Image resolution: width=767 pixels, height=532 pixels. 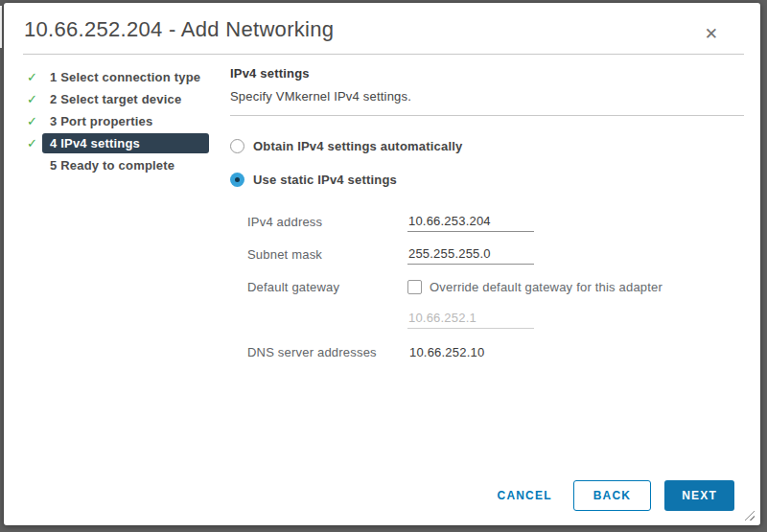 I want to click on step-label: 1 Select connection type, so click(x=126, y=77).